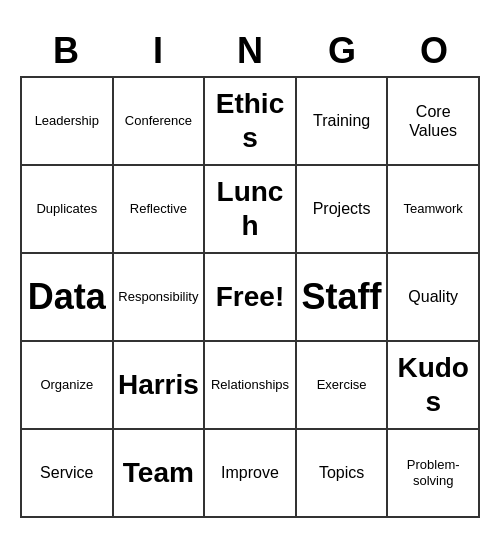 The height and width of the screenshot is (544, 500). Describe the element at coordinates (250, 51) in the screenshot. I see `bingo-header: BINGO` at that location.